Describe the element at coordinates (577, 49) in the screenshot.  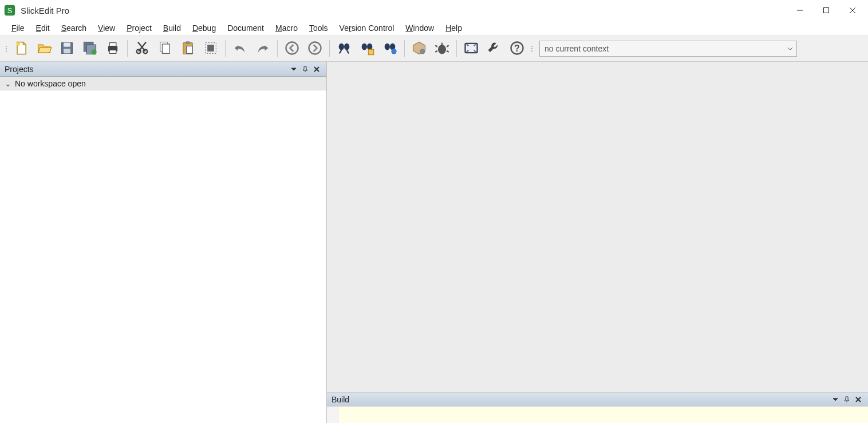
I see `context-combo-text: no current context` at that location.